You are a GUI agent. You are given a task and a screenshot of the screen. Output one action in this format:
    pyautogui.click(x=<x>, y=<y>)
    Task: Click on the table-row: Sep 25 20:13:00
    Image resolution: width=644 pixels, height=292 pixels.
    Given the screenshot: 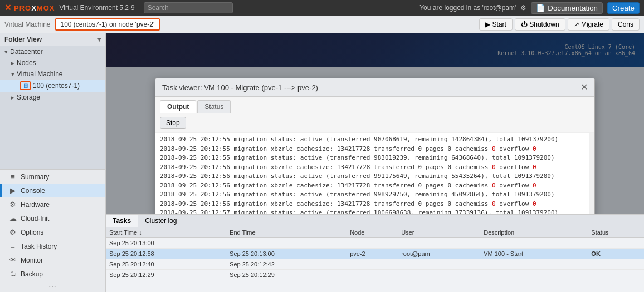 What is the action you would take?
    pyautogui.click(x=375, y=244)
    